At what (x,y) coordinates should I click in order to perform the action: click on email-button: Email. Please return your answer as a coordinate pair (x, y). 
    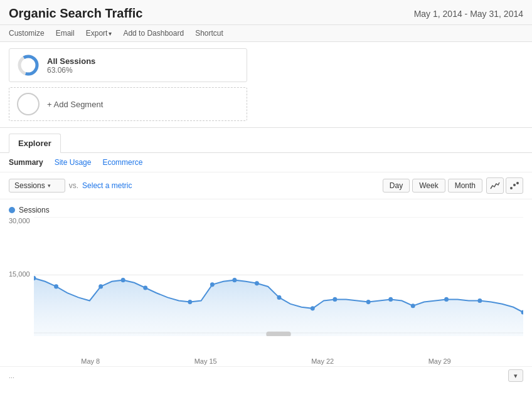
    Looking at the image, I should click on (65, 33).